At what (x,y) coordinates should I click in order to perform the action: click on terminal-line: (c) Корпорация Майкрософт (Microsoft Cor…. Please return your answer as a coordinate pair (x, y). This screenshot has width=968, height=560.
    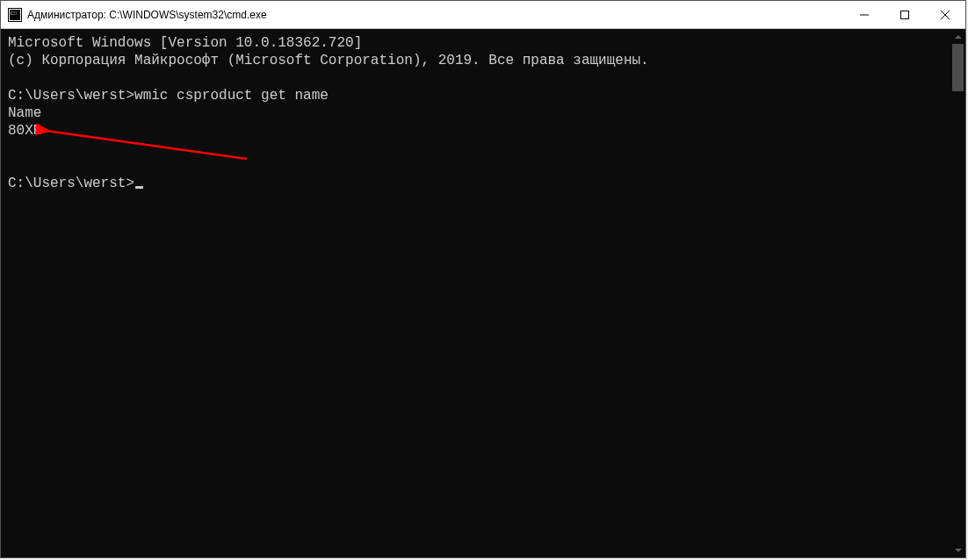
    Looking at the image, I should click on (475, 61).